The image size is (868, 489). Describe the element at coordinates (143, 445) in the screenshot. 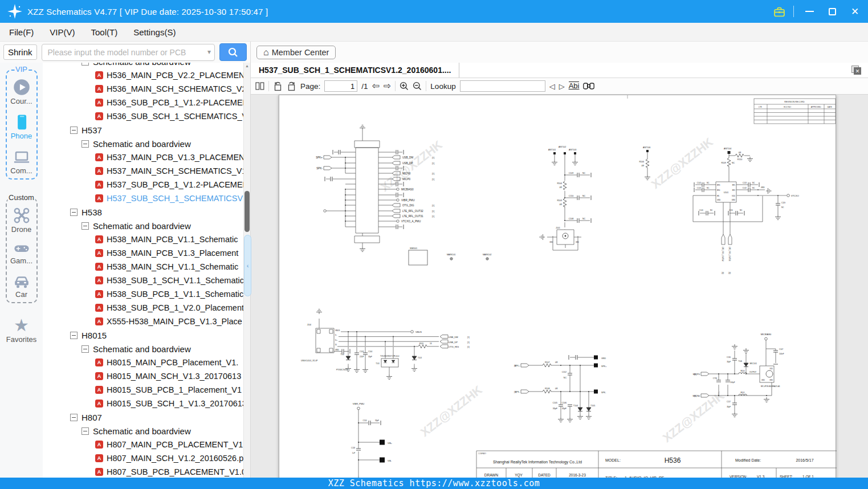

I see `tree-item: AH807_MAIN_PCB_PLACEMENT_V1` at that location.